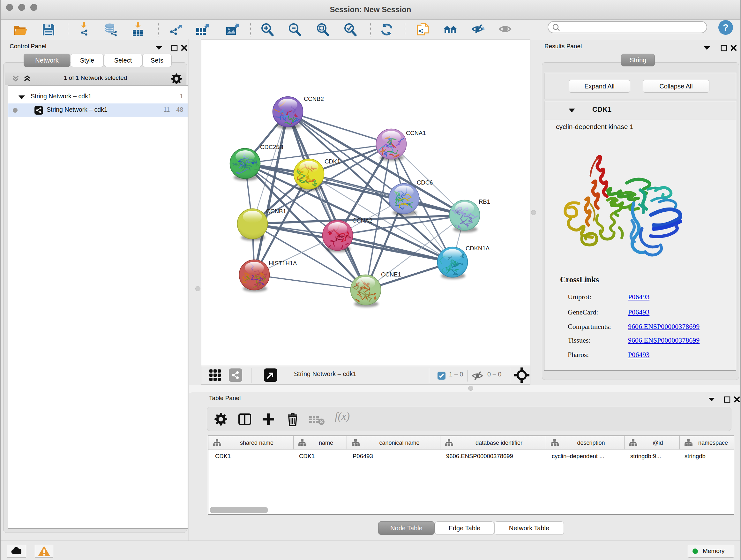 This screenshot has height=560, width=741. What do you see at coordinates (478, 248) in the screenshot?
I see `svg-text: CDKN1A` at bounding box center [478, 248].